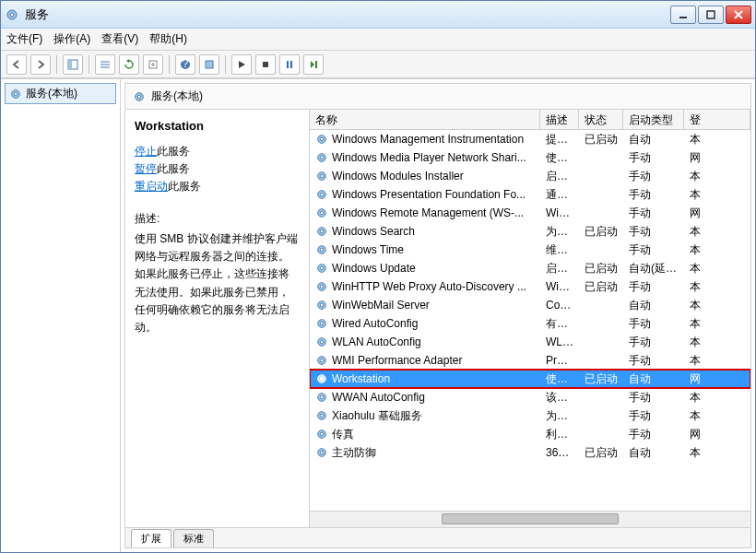 This screenshot has height=553, width=756. What do you see at coordinates (425, 397) in the screenshot?
I see `cell-name: WWAN AutoConfig` at bounding box center [425, 397].